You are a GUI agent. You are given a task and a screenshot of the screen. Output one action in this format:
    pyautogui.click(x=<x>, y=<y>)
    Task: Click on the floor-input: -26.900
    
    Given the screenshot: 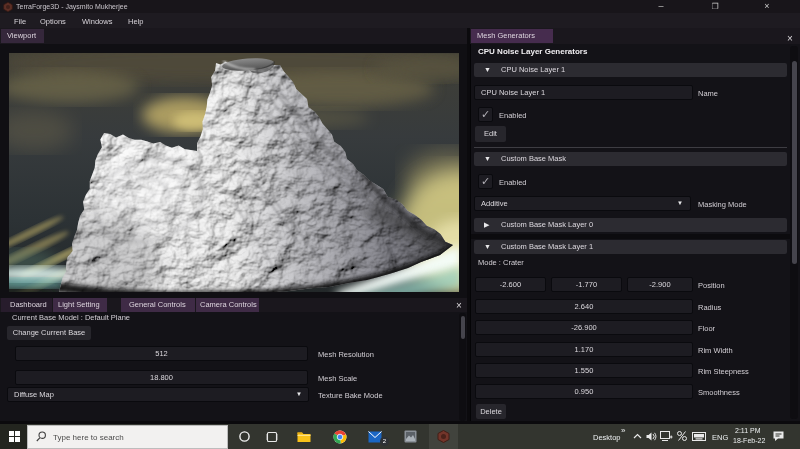 What is the action you would take?
    pyautogui.click(x=584, y=328)
    